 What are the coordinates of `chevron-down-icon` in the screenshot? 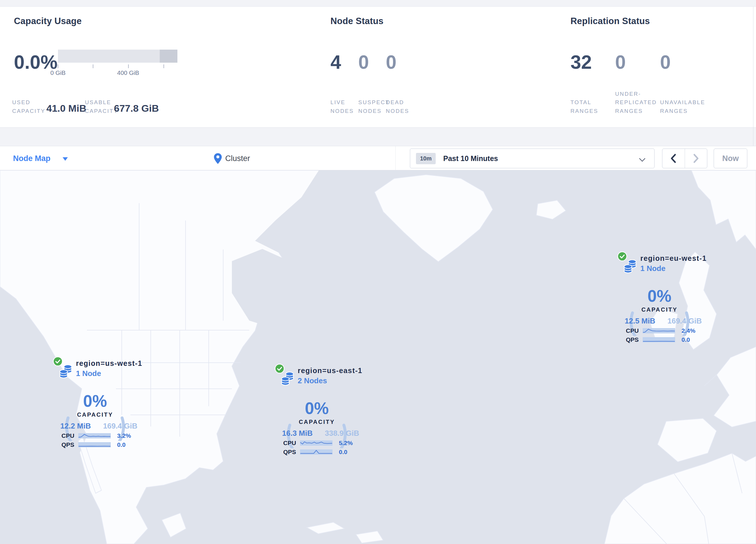 It's located at (642, 159).